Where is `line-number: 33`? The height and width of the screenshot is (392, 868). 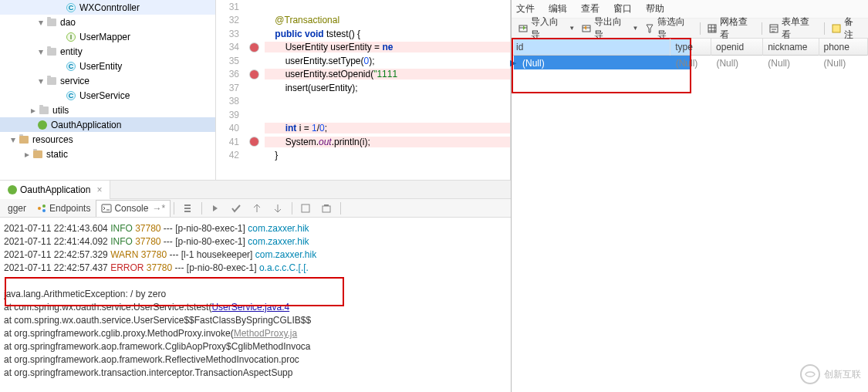 line-number: 33 is located at coordinates (230, 34).